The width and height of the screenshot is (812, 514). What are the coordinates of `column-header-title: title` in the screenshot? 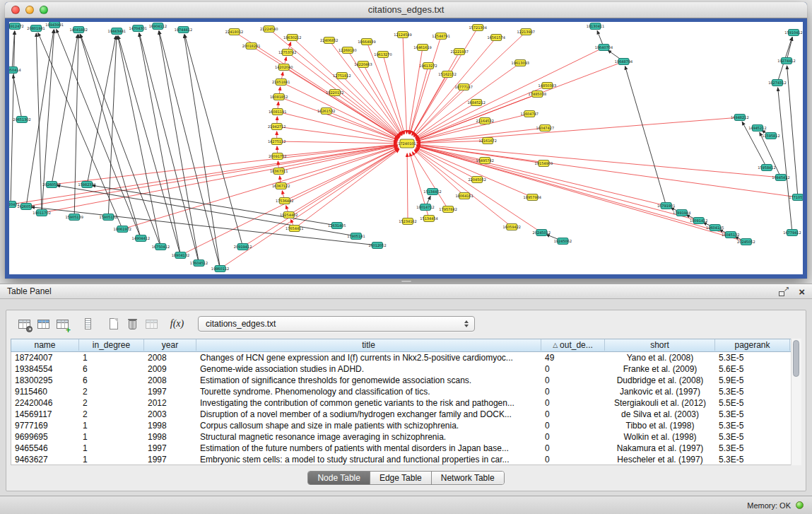 It's located at (369, 345).